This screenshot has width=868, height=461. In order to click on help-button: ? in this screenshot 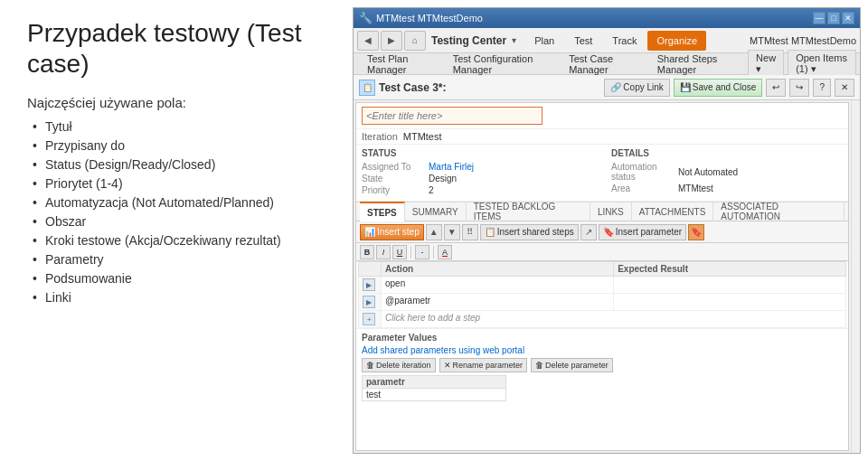, I will do `click(822, 88)`.